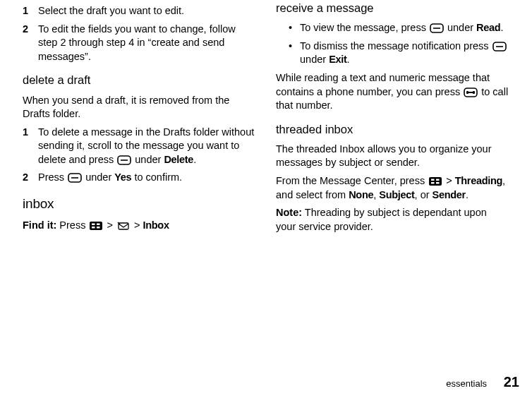 The height and width of the screenshot is (398, 532). What do you see at coordinates (361, 195) in the screenshot?
I see `label-none: None` at bounding box center [361, 195].